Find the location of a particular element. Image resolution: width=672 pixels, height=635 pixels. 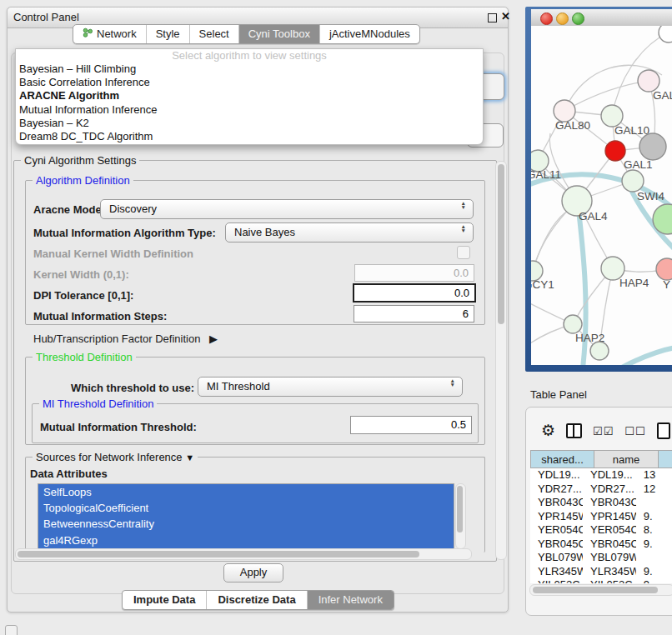

network-node-label: GAL1 is located at coordinates (639, 165).